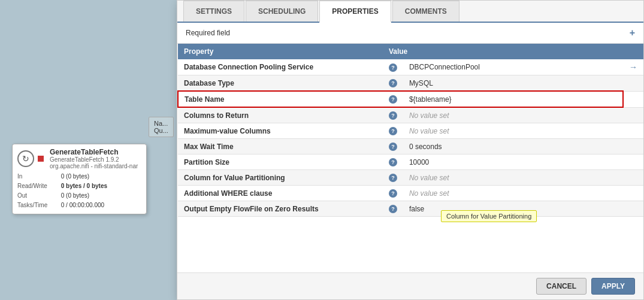 The image size is (644, 300). What do you see at coordinates (93, 159) in the screenshot?
I see `processor-subtitle: GenerateTableFetch 1.9.2` at bounding box center [93, 159].